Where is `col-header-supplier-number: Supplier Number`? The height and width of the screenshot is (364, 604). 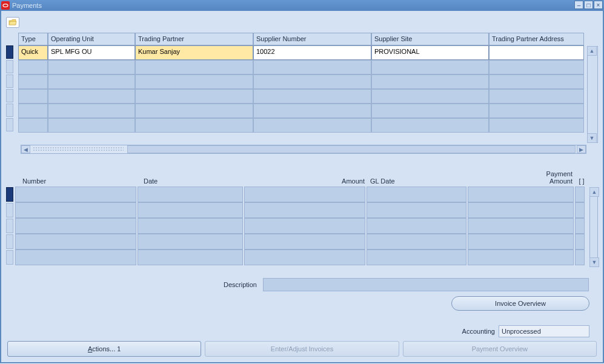 col-header-supplier-number: Supplier Number is located at coordinates (313, 39).